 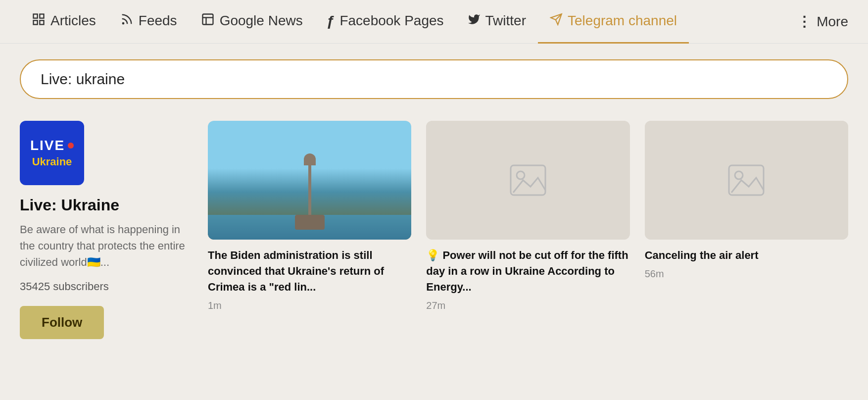 What do you see at coordinates (310, 190) in the screenshot?
I see `monument-pole` at bounding box center [310, 190].